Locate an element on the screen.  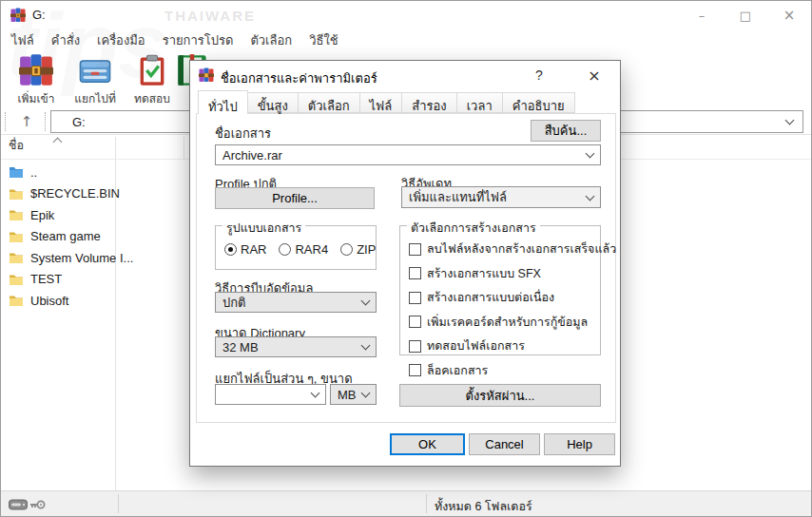
dictionary-size-combobox: 32 MB is located at coordinates (296, 347).